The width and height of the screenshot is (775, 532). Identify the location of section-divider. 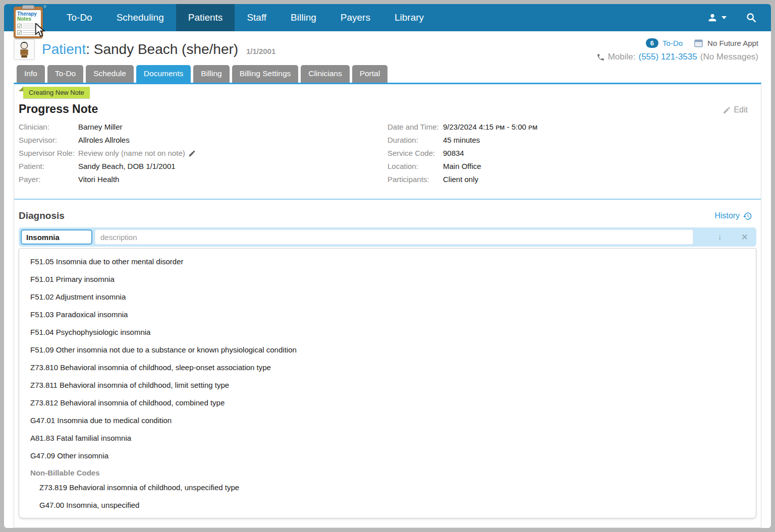
(388, 199).